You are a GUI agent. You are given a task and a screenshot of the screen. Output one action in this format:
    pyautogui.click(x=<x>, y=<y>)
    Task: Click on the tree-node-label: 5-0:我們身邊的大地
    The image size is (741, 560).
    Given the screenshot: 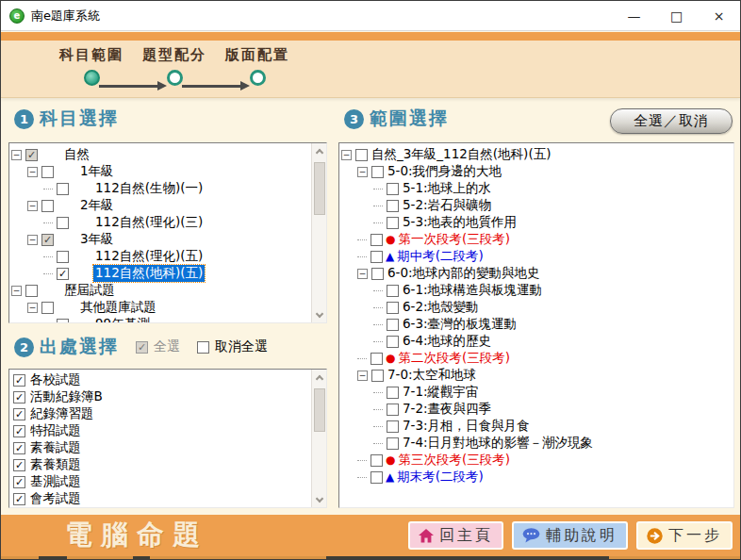 What is the action you would take?
    pyautogui.click(x=445, y=172)
    